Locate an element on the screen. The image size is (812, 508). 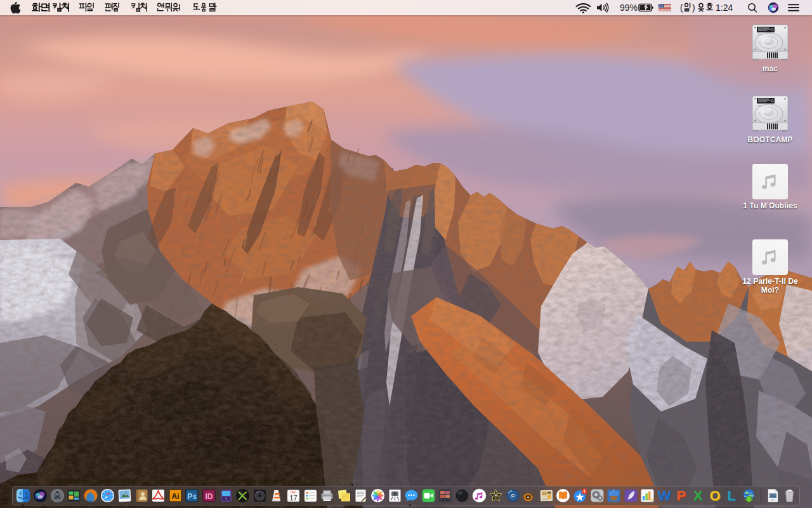
svg-text: P is located at coordinates (681, 495).